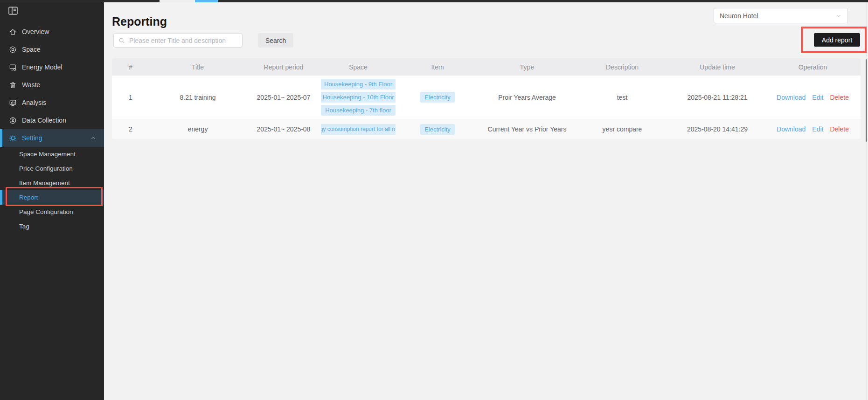 This screenshot has width=868, height=400. I want to click on sidebar-subitem-label: Price Configuration, so click(46, 169).